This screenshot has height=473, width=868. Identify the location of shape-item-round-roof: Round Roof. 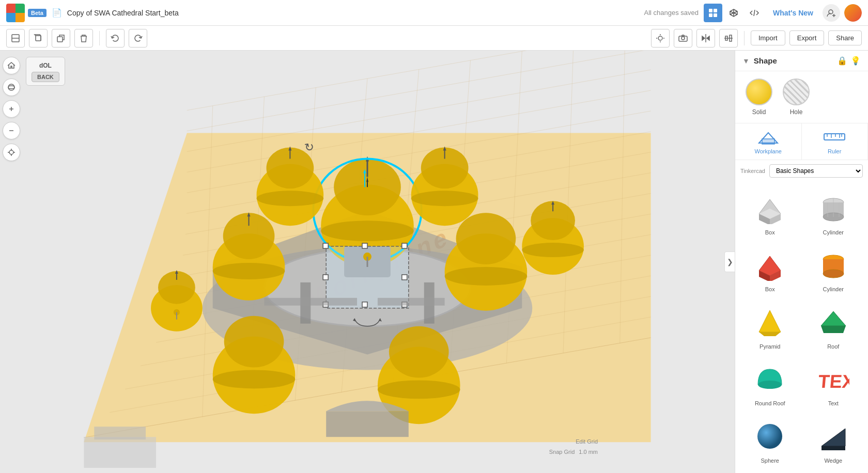
(770, 384).